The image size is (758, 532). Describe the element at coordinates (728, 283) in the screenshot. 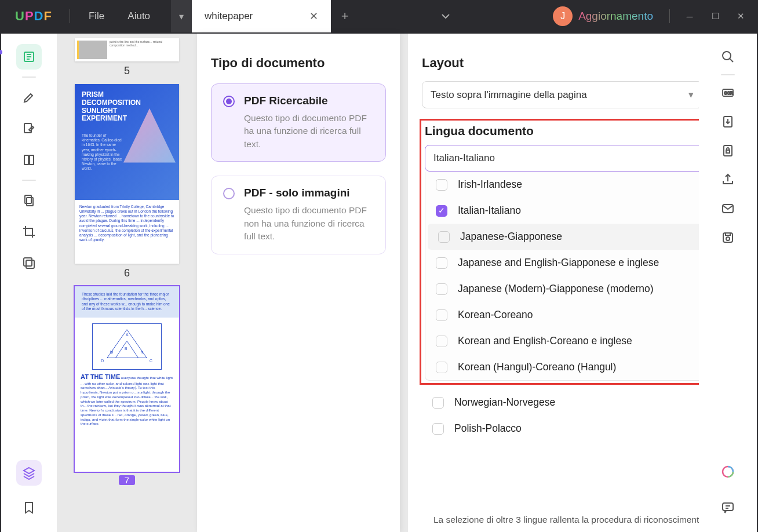

I see `right-toolbar: OCR` at that location.